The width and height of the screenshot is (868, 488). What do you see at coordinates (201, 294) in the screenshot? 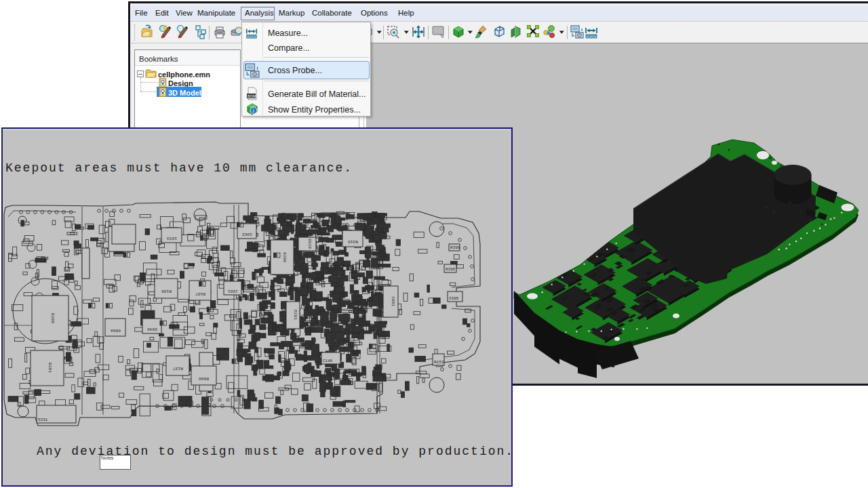
I see `svg-text: R107` at bounding box center [201, 294].